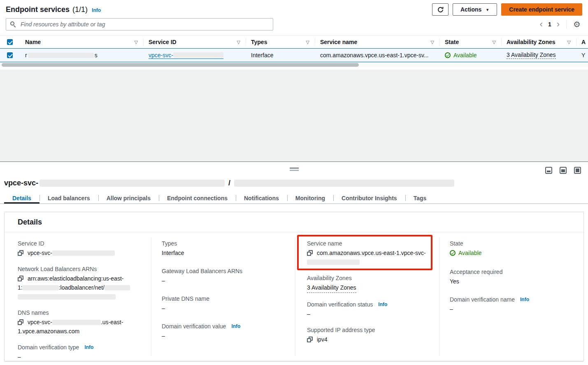 The width and height of the screenshot is (588, 365). I want to click on horizontal-scrollbar, so click(294, 65).